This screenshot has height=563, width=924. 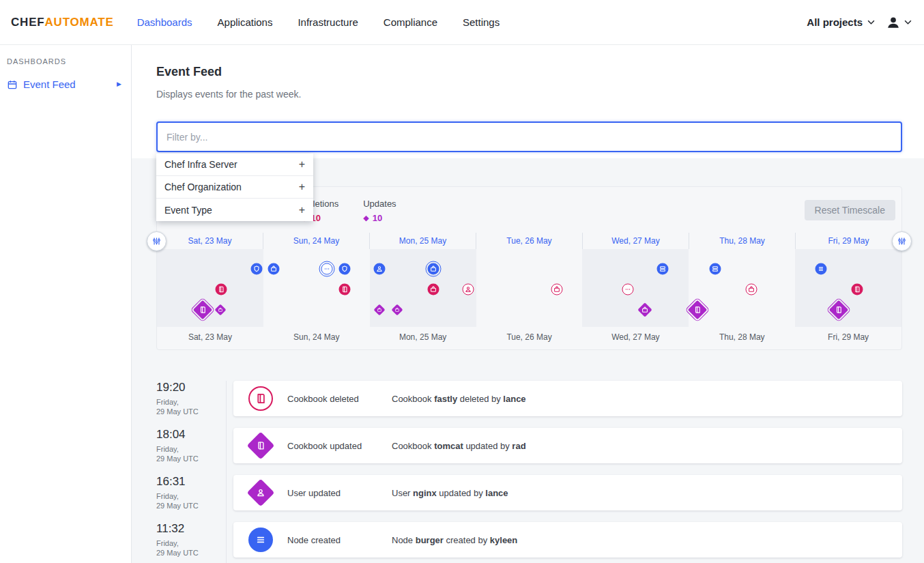 I want to click on timeline-axis-label: Sat, 23 May, so click(x=210, y=338).